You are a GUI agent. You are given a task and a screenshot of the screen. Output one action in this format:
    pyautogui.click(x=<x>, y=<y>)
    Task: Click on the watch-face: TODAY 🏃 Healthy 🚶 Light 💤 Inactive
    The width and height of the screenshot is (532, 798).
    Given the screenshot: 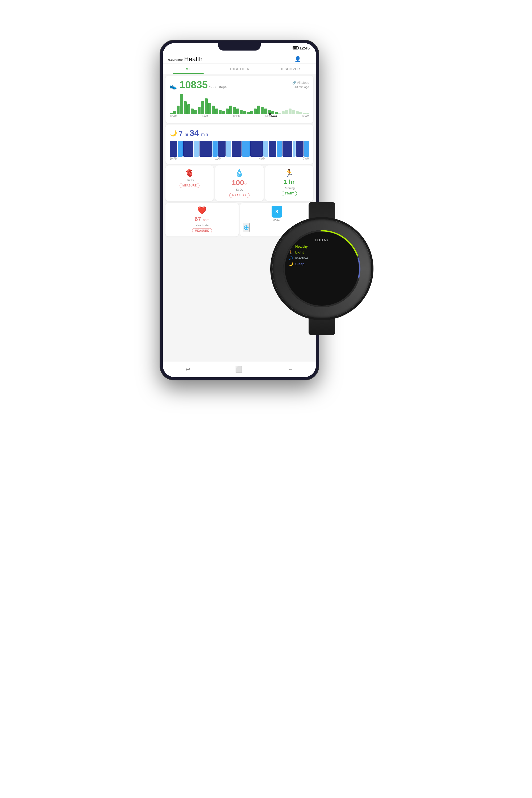 What is the action you would take?
    pyautogui.click(x=322, y=269)
    